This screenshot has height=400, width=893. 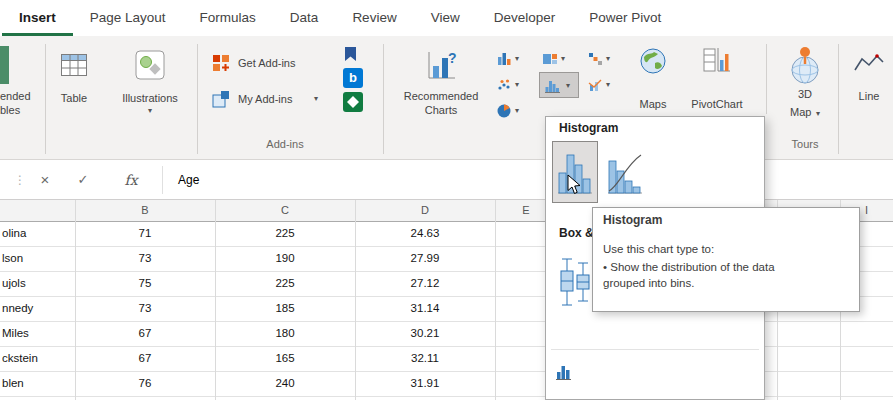 What do you see at coordinates (504, 113) in the screenshot?
I see `pie-chart-icon` at bounding box center [504, 113].